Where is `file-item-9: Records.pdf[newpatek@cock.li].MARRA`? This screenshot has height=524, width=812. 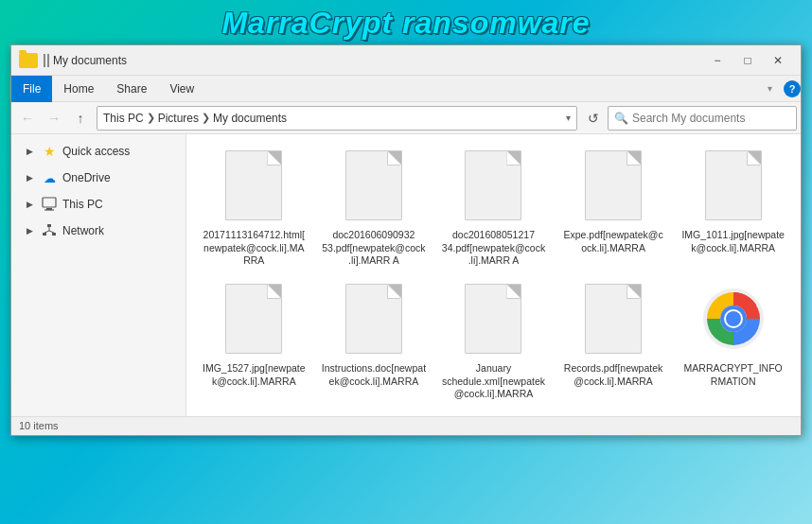
file-item-9: Records.pdf[newpatek@cock.li].MARRA is located at coordinates (613, 341).